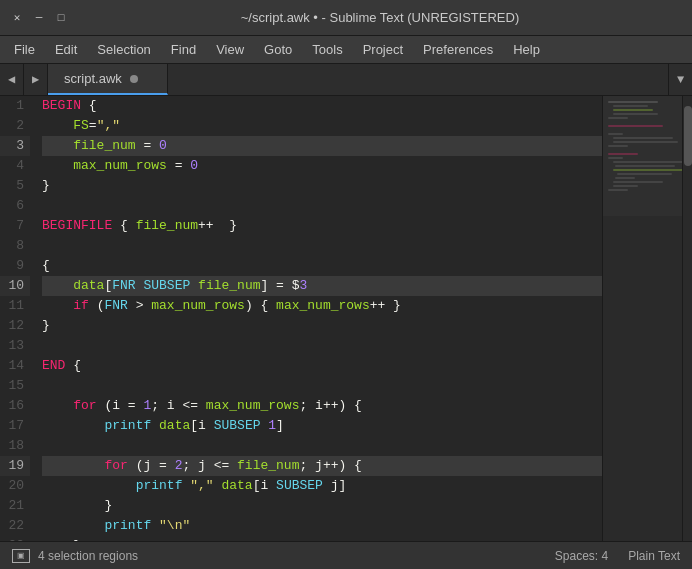 This screenshot has height=569, width=692. I want to click on tab-spacer, so click(418, 80).